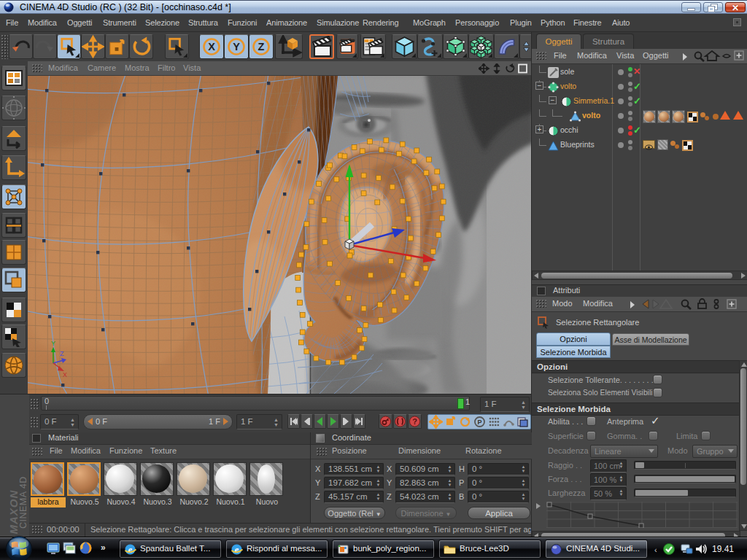 The height and width of the screenshot is (560, 747). Describe the element at coordinates (479, 422) in the screenshot. I see `svg-text: P` at that location.